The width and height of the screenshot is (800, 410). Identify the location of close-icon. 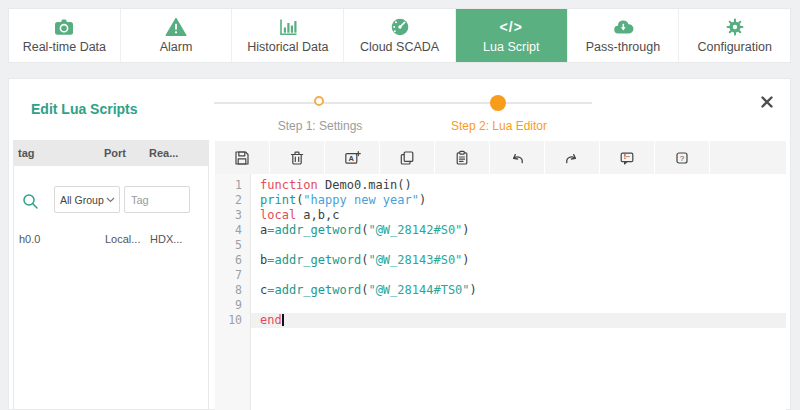
(767, 102).